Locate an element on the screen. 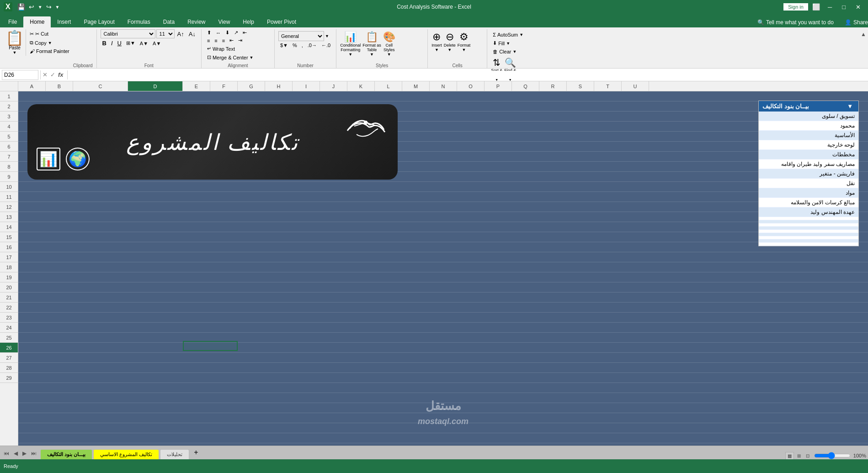 The height and width of the screenshot is (473, 868). row-3: 3 is located at coordinates (9, 117).